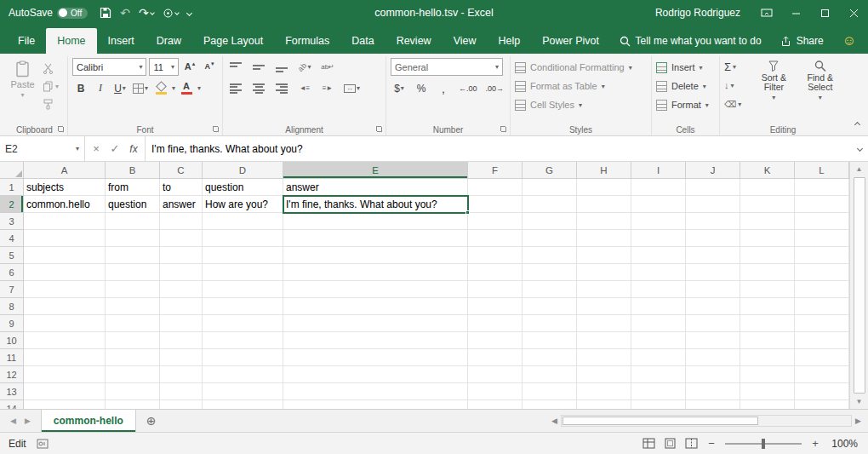 The height and width of the screenshot is (454, 868). I want to click on cut-button, so click(53, 68).